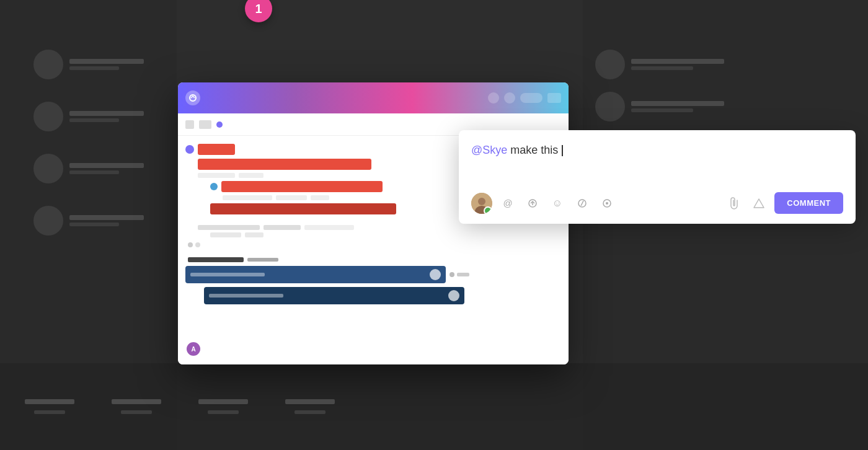  Describe the element at coordinates (494, 98) in the screenshot. I see `header-bell-icon` at that location.